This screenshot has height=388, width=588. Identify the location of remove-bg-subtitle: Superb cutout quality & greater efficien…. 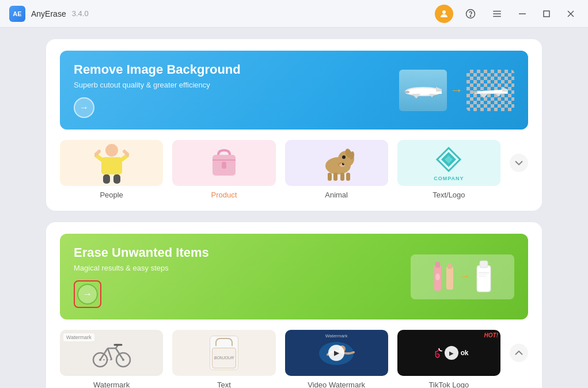
(157, 85).